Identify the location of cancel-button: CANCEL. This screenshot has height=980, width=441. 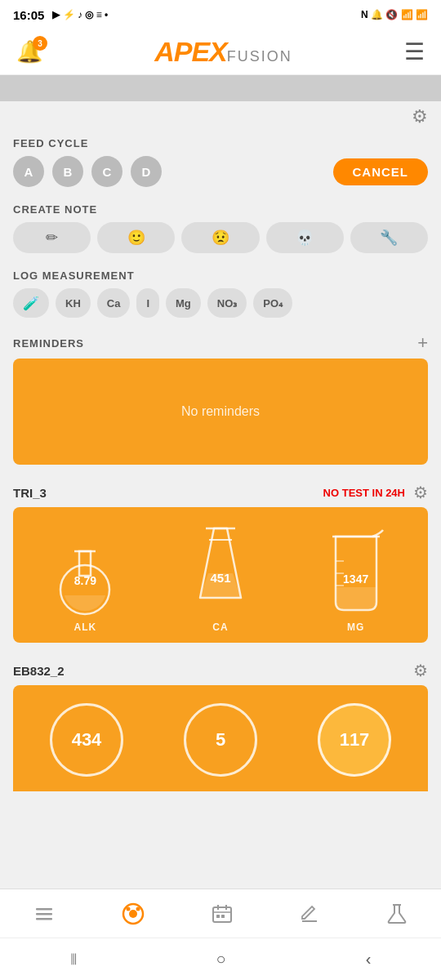
(381, 172).